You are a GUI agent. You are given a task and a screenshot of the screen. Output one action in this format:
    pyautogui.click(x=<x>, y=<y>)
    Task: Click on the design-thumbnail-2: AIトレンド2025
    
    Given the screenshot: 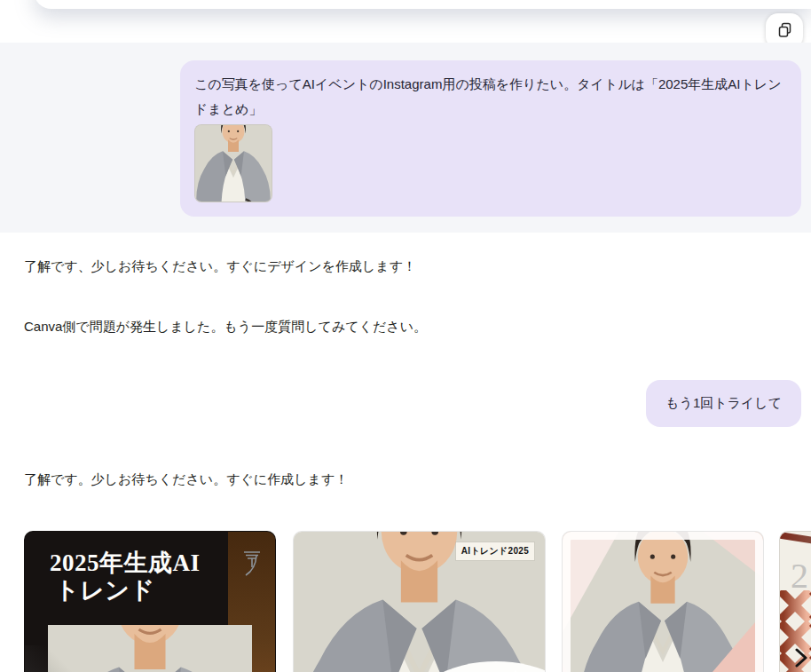 What is the action you would take?
    pyautogui.click(x=419, y=602)
    